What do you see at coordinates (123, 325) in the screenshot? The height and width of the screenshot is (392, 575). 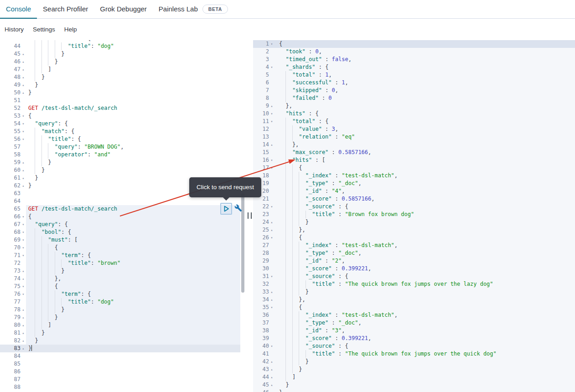 I see `editor-line: 80▴]` at bounding box center [123, 325].